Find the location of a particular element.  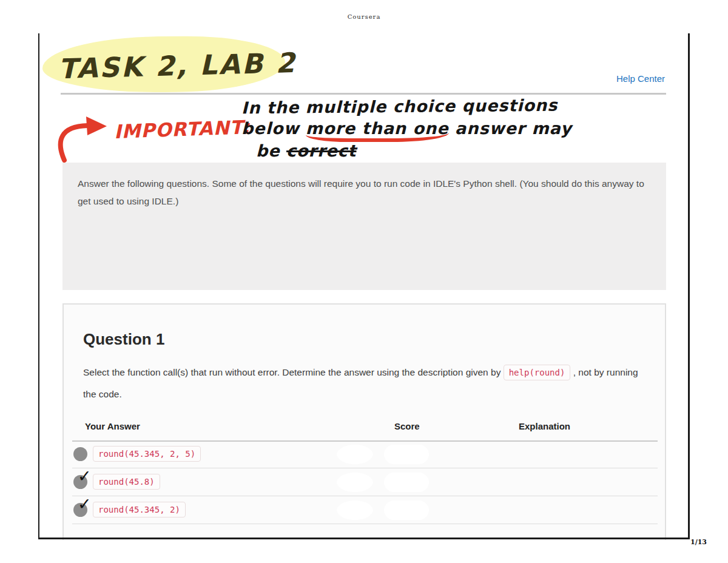

note-line2-underlined: more than one is located at coordinates (377, 130).